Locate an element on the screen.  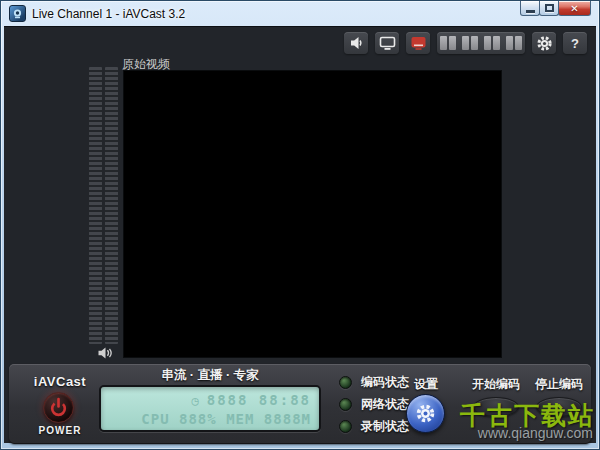
help-icon: ? is located at coordinates (575, 44).